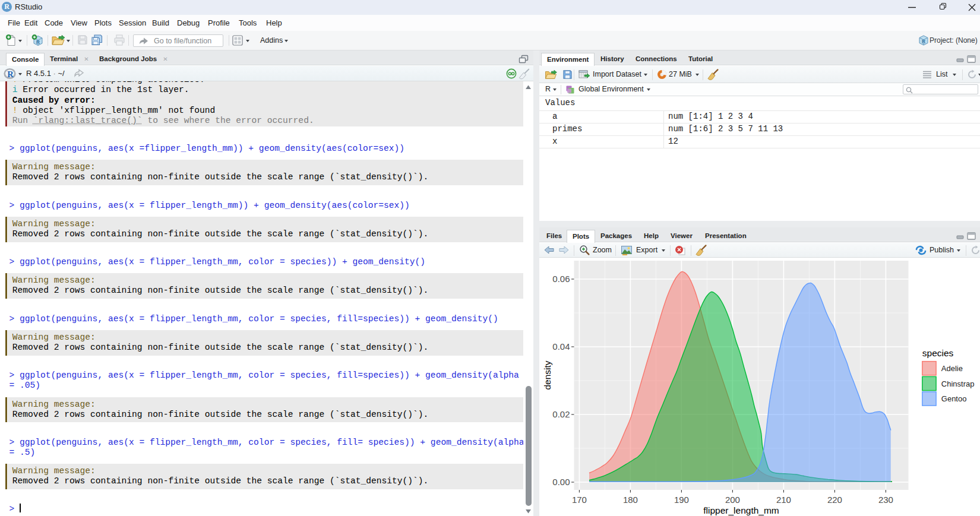  Describe the element at coordinates (561, 279) in the screenshot. I see `svg-text: 0.06` at that location.